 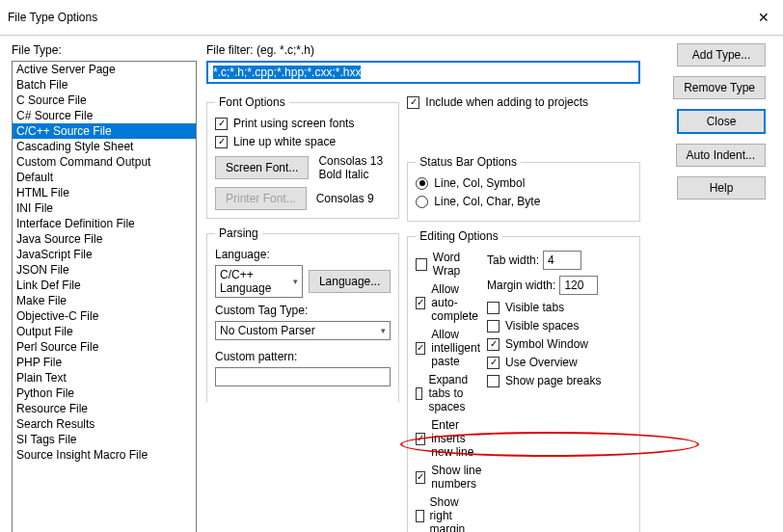 I want to click on list-item: Source Insight Macro File, so click(x=104, y=455).